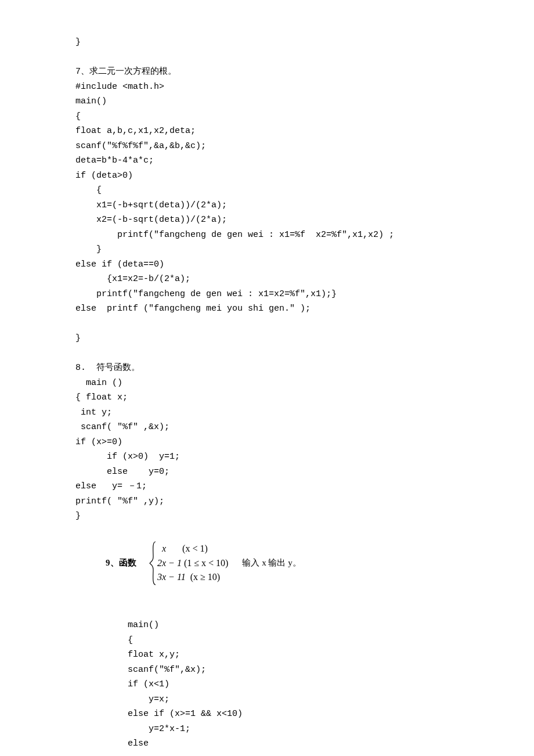 This screenshot has height=756, width=534. Describe the element at coordinates (267, 670) in the screenshot. I see `code-line: scanf("%f",&x);` at that location.